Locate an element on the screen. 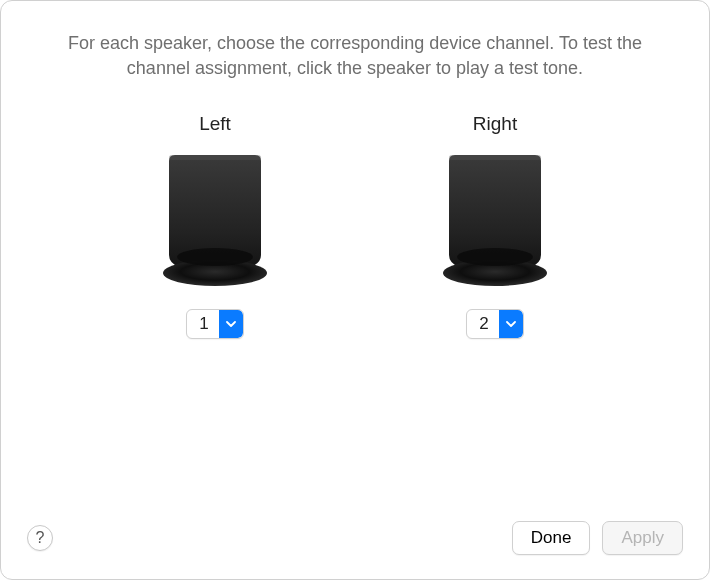  apply-button: Apply is located at coordinates (642, 538).